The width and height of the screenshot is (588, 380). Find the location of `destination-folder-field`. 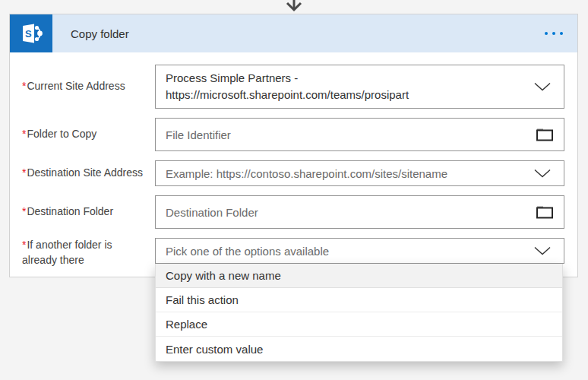

destination-folder-field is located at coordinates (360, 212).